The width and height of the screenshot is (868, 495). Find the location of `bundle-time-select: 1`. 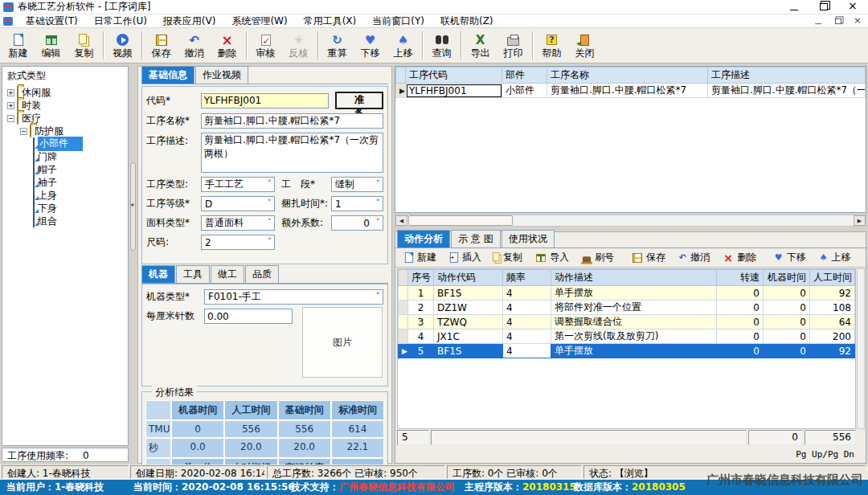

bundle-time-select: 1 is located at coordinates (357, 204).